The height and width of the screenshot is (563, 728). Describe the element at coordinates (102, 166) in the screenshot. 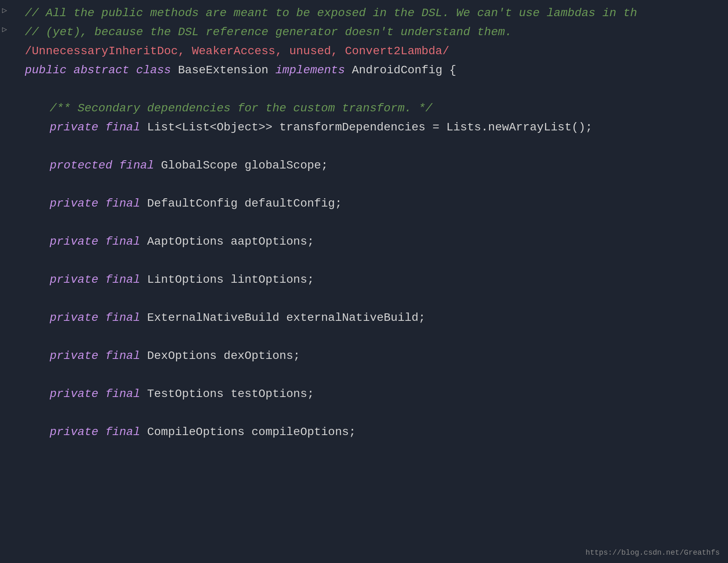

I see `code-keyword-7: protected final` at that location.